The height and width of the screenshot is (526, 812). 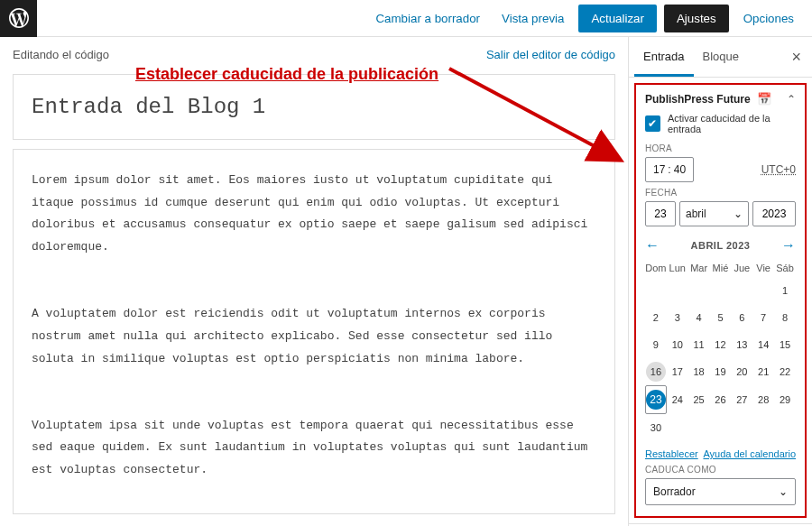 I want to click on timezone-link: UTC+0, so click(x=779, y=170).